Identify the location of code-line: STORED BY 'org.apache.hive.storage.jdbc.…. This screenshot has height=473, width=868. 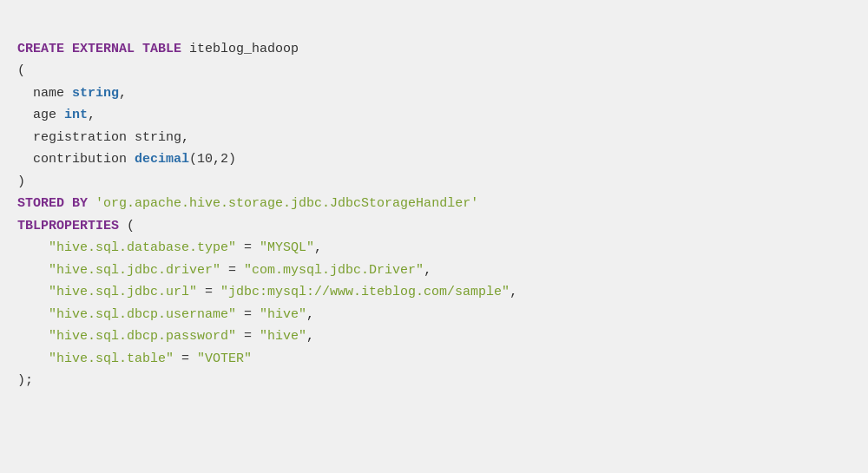
(434, 204).